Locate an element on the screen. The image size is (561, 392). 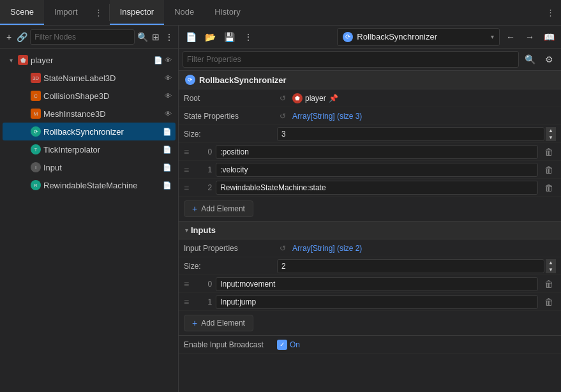
rollback-section-title: RollbackSynchronizer is located at coordinates (243, 80).